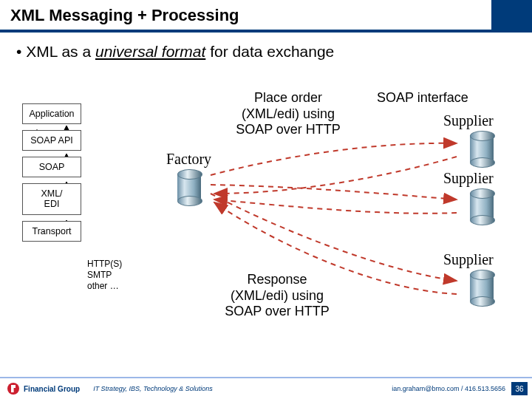 The image size is (532, 399). I want to click on bullet-underlined: universal format, so click(151, 52).